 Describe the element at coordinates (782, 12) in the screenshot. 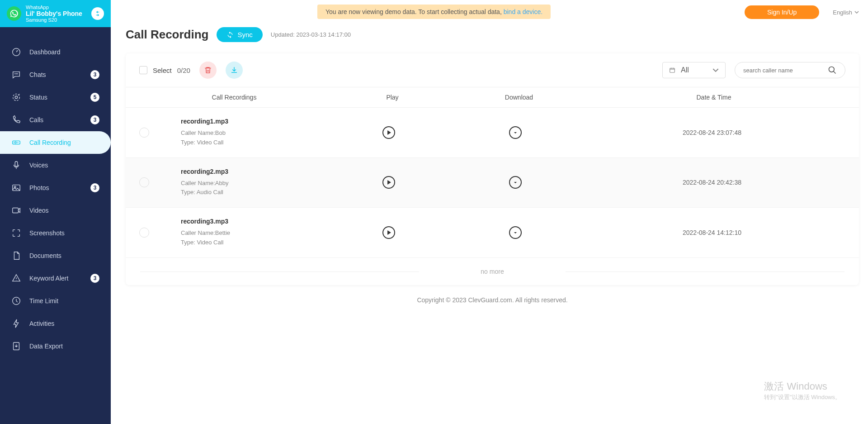

I see `sign-in-button: Sign In/Up` at that location.